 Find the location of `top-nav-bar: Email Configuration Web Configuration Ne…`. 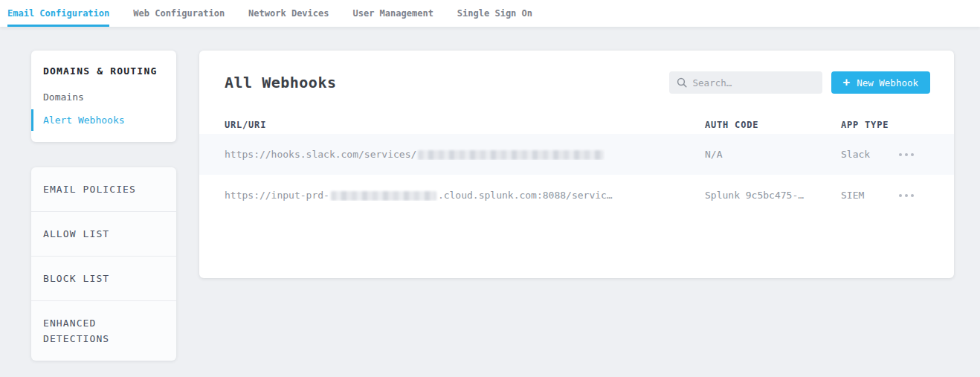

top-nav-bar: Email Configuration Web Configuration Ne… is located at coordinates (490, 13).